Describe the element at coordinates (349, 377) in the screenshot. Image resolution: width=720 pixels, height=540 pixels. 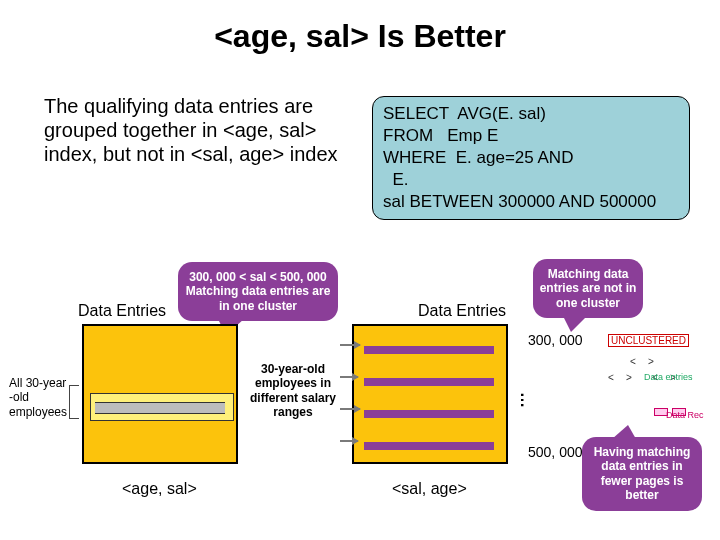
I see `arrow-2-icon` at that location.